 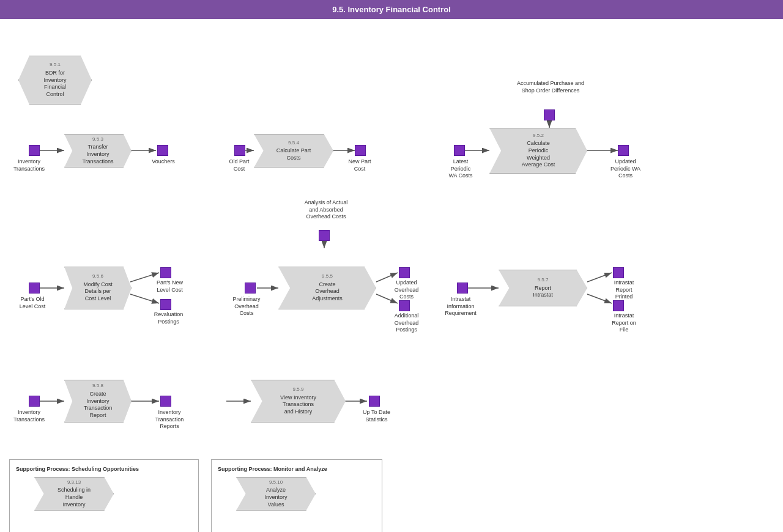 What do you see at coordinates (543, 288) in the screenshot?
I see `report-intrastat-shape: 9.5.7 ReportIntrastat` at bounding box center [543, 288].